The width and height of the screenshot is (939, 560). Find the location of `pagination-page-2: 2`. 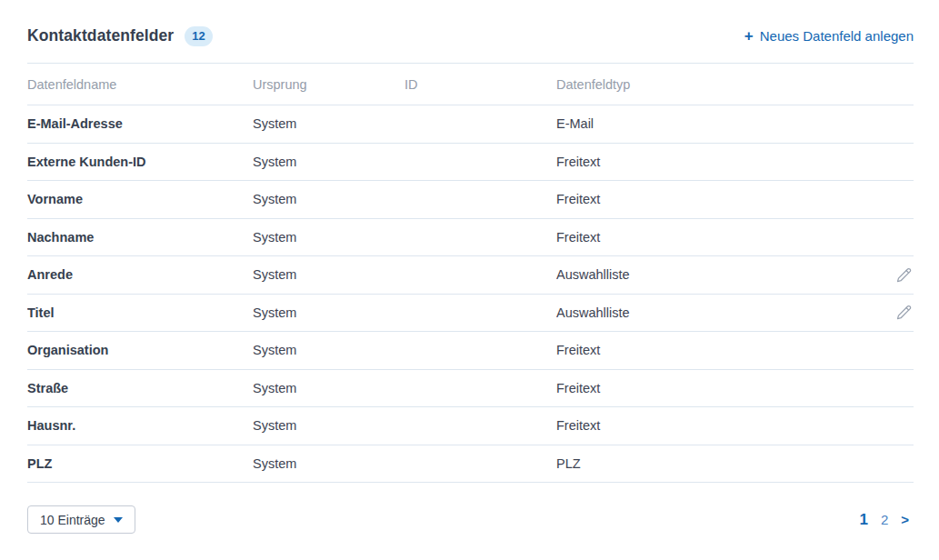

pagination-page-2: 2 is located at coordinates (884, 520).